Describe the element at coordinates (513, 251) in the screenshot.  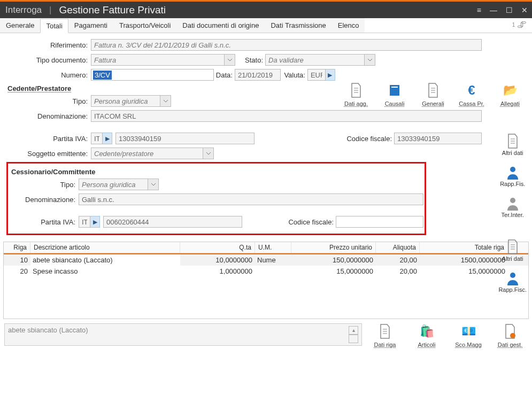
I see `sidebar-altri-dati-2: Altri dati` at that location.